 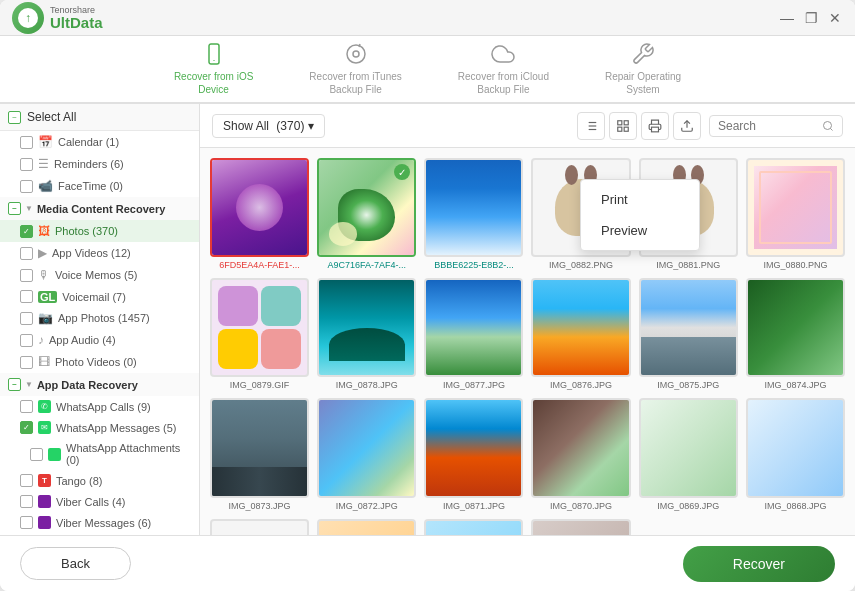 I want to click on photo-item-15: IMG_0871.JPG, so click(x=474, y=454).